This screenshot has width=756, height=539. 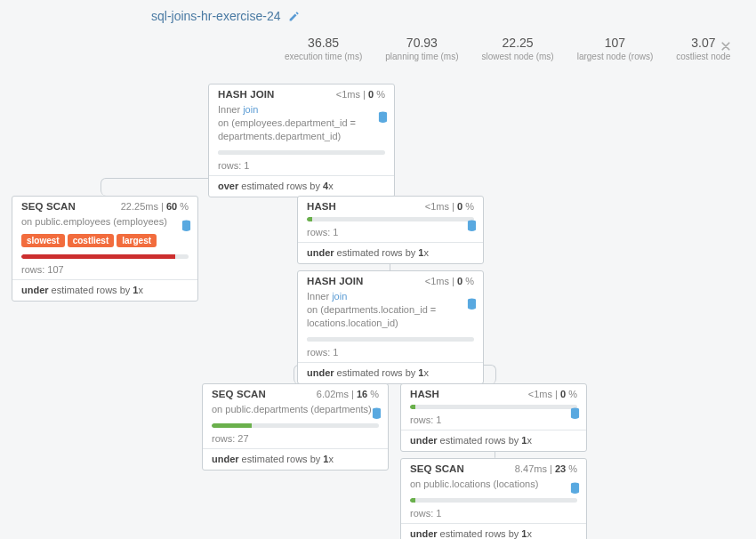 I want to click on metric-largest-node: 107 largest node (rows), so click(x=615, y=48).